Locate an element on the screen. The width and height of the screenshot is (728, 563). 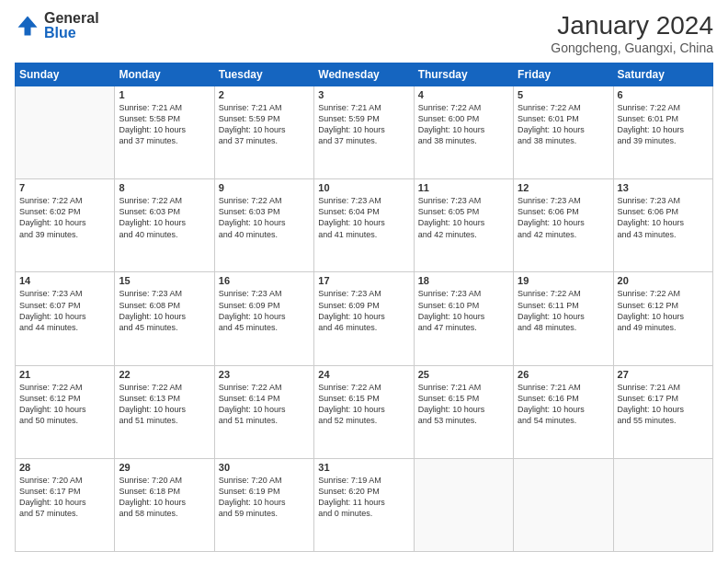
day-info: Sunrise: 7:21 AM Sunset: 5:58 PM Dayligh… is located at coordinates (164, 125).